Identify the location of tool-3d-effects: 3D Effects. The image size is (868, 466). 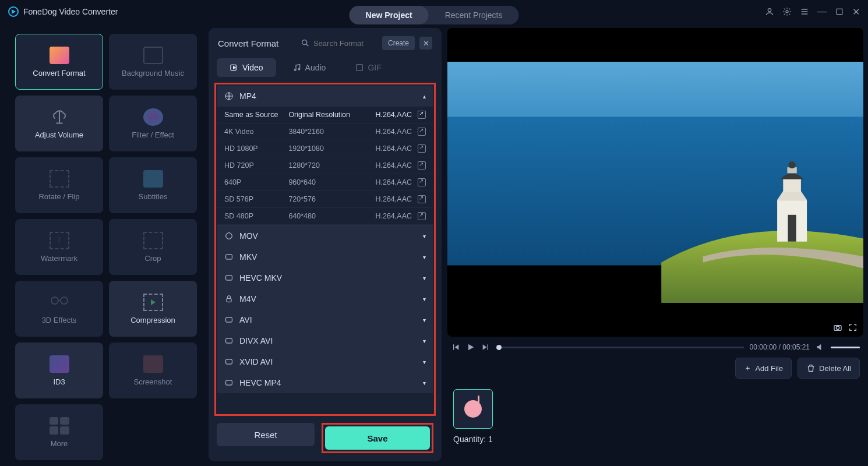
(59, 309).